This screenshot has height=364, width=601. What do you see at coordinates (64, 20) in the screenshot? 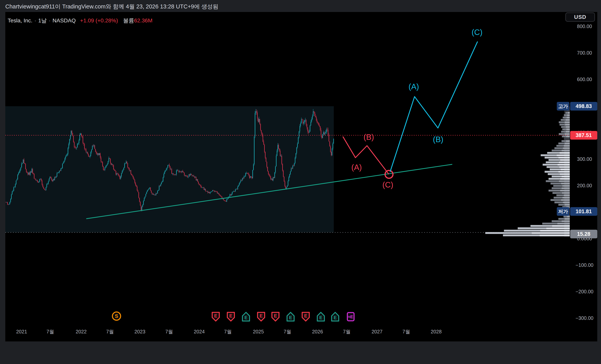
I see `exchange-label: NASDAQ` at bounding box center [64, 20].